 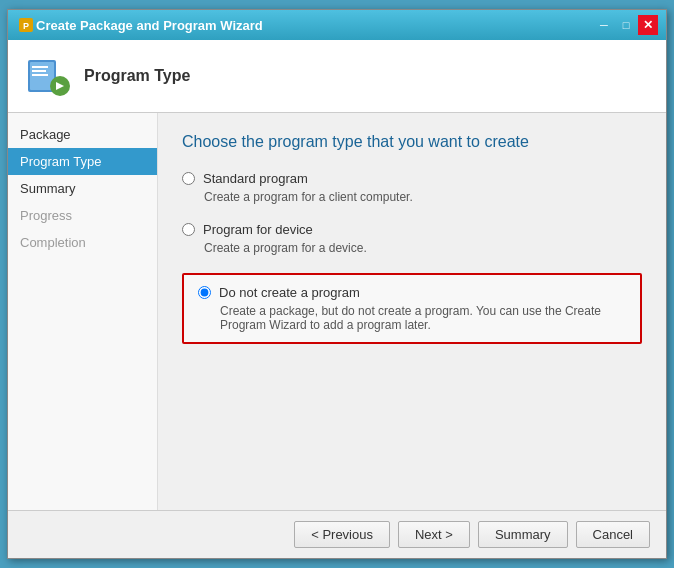 What do you see at coordinates (82, 242) in the screenshot?
I see `sidebar-item-completion: Completion` at bounding box center [82, 242].